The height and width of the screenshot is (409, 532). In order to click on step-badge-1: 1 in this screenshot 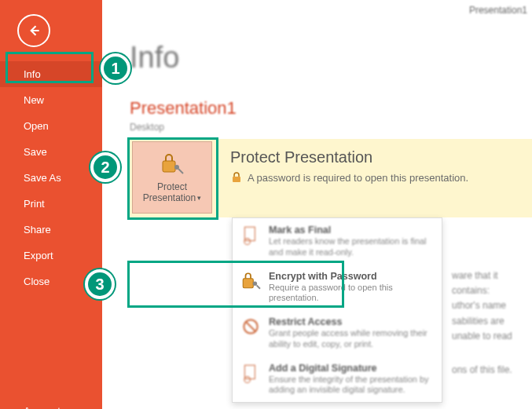, I will do `click(116, 68)`.